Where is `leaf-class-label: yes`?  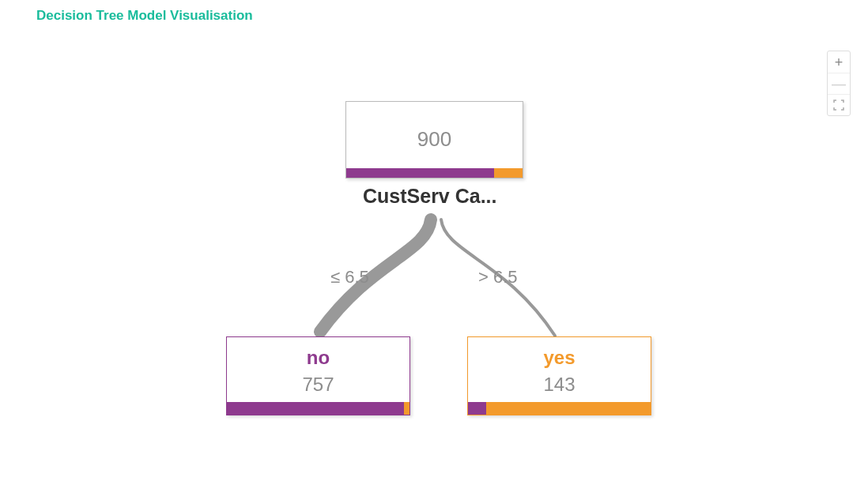 leaf-class-label: yes is located at coordinates (560, 358).